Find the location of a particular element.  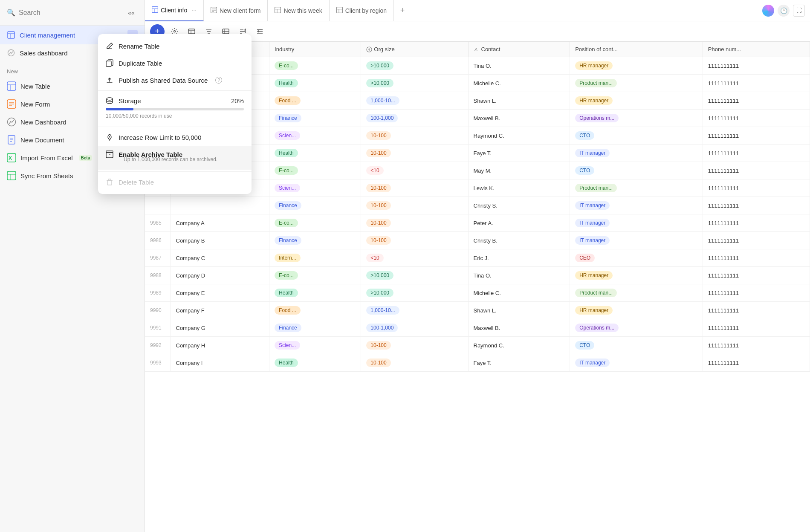

collapse-sidebar-button: «« is located at coordinates (131, 13).